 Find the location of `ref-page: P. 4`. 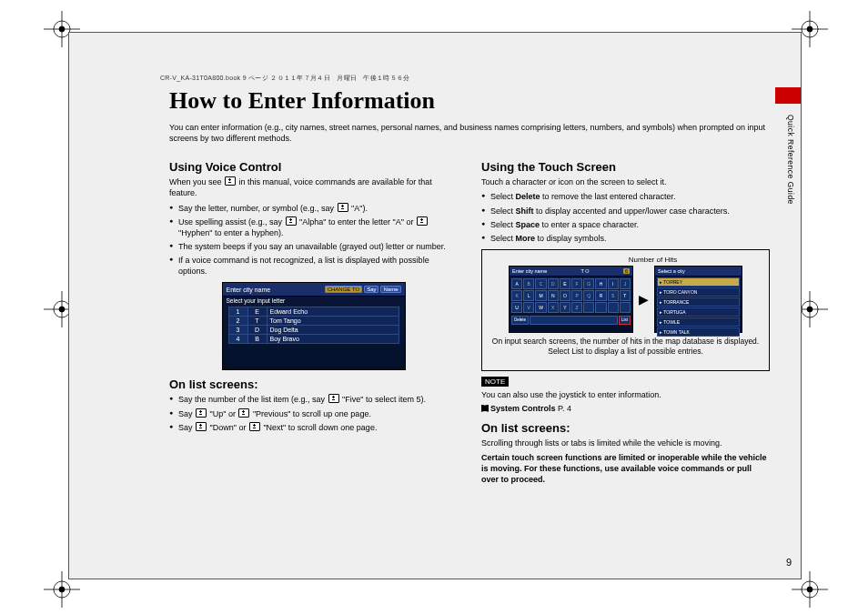

ref-page: P. 4 is located at coordinates (564, 408).